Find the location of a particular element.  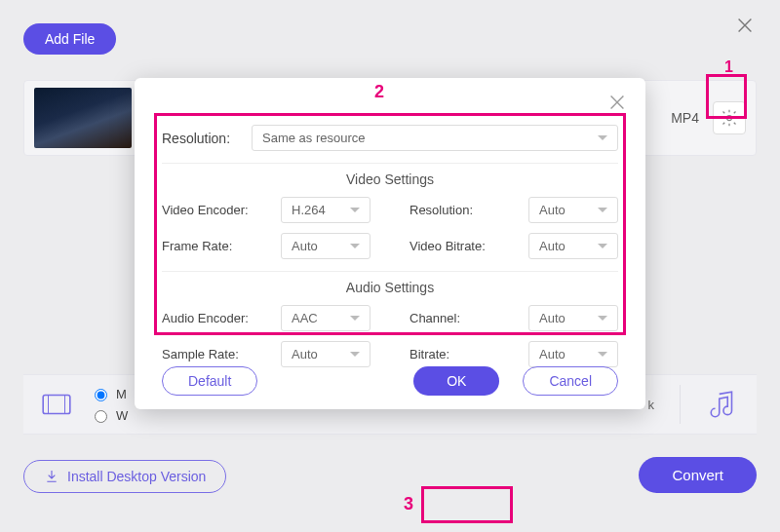

annotation-number-3: 3 is located at coordinates (409, 505).